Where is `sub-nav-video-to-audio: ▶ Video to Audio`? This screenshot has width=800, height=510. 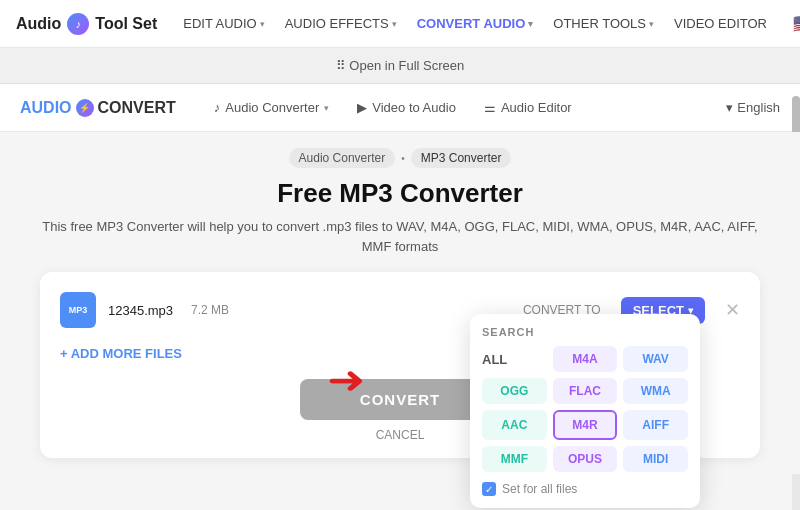
sub-nav-video-to-audio: ▶ Video to Audio is located at coordinates (406, 108).